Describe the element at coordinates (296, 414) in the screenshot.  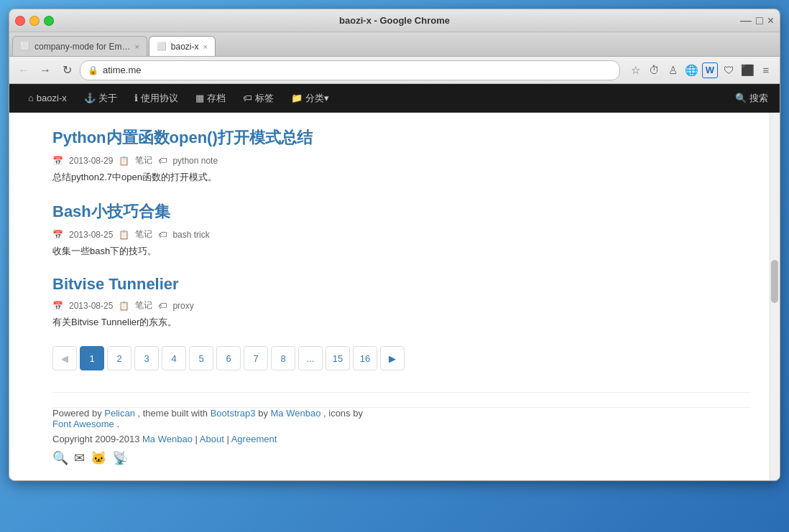
I see `ma-wenbao-link: Ma Wenbao` at that location.